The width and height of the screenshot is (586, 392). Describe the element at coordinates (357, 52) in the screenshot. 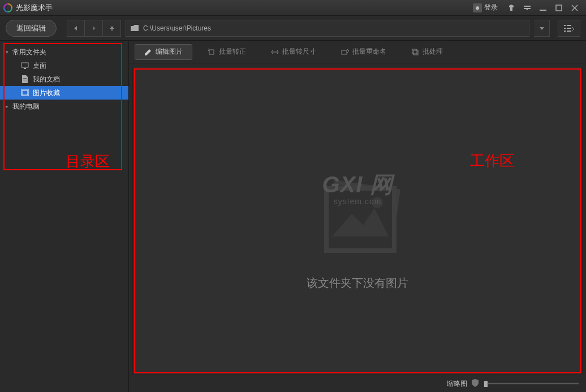

I see `action-bar: 编辑图片 批量转正 批量转尺寸 批量重命名` at that location.